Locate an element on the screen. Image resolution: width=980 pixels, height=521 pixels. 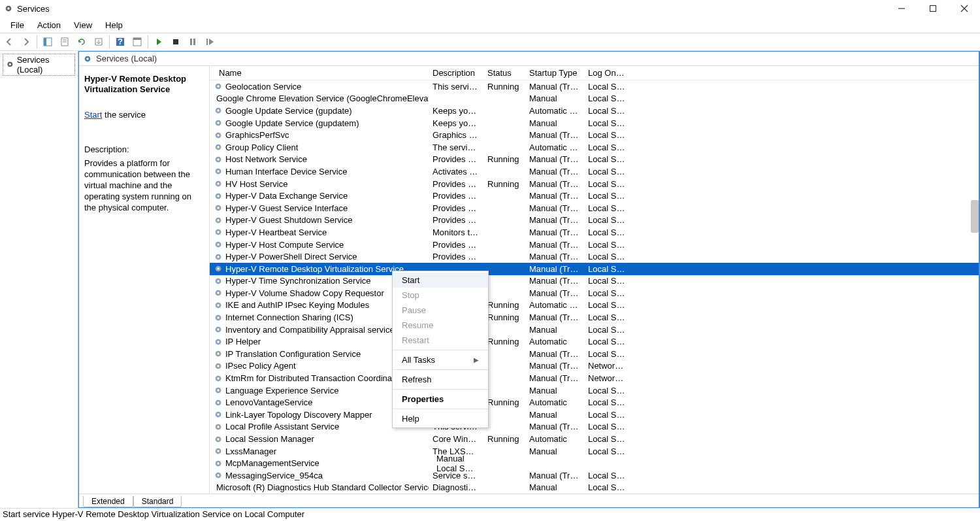
tab-standard: Standard is located at coordinates (158, 502).